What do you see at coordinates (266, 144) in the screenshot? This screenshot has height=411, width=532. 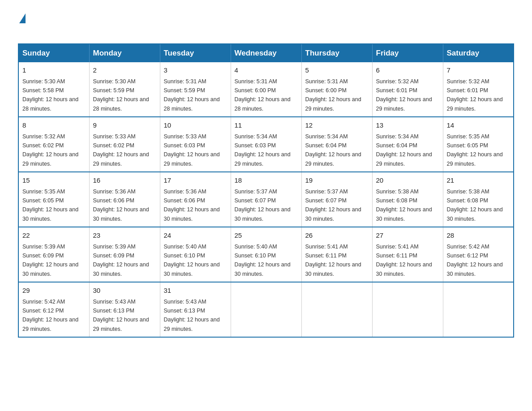 I see `calendar-week-row: 8Sunrise: 5:32 AMSunset: 6:02 PMDaylight…` at bounding box center [266, 144].